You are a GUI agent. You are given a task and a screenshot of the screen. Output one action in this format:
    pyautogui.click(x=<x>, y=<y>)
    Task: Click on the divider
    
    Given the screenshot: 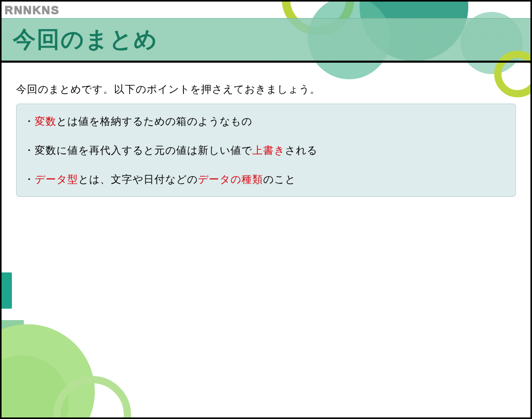 What is the action you would take?
    pyautogui.click(x=266, y=62)
    